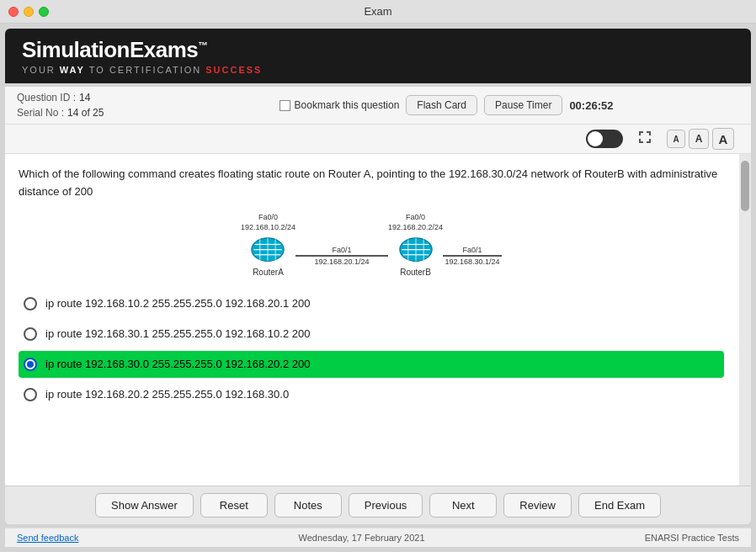 The width and height of the screenshot is (756, 552). What do you see at coordinates (378, 50) in the screenshot?
I see `brand-name: SimulationExams™` at bounding box center [378, 50].